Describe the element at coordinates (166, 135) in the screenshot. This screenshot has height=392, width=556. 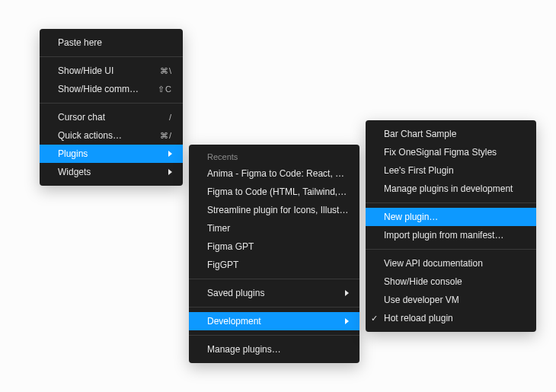
I see `shortcut-label: ⌘/` at that location.